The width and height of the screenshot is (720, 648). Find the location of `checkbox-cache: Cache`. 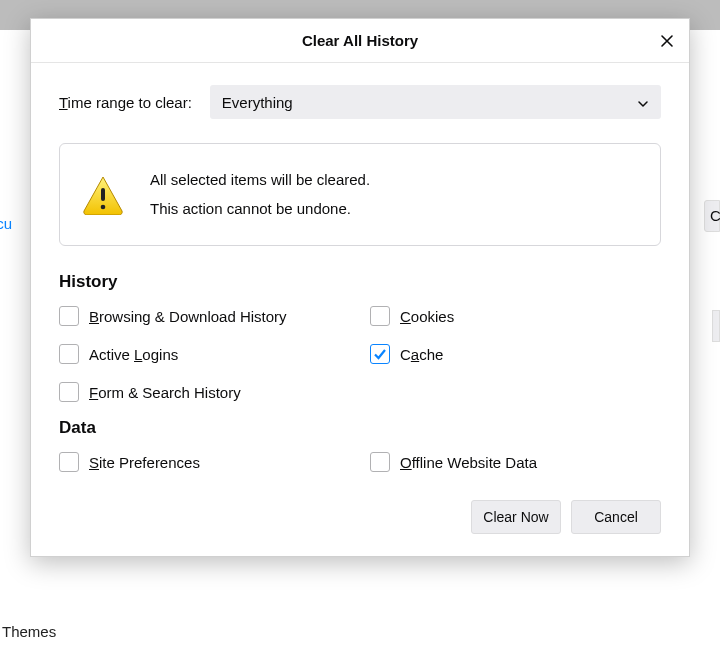

checkbox-cache: Cache is located at coordinates (516, 354).